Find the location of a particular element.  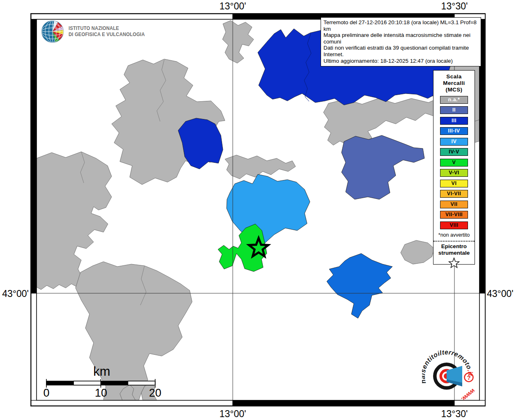

legend-swatch-vi-vii: VI-VII is located at coordinates (454, 194).